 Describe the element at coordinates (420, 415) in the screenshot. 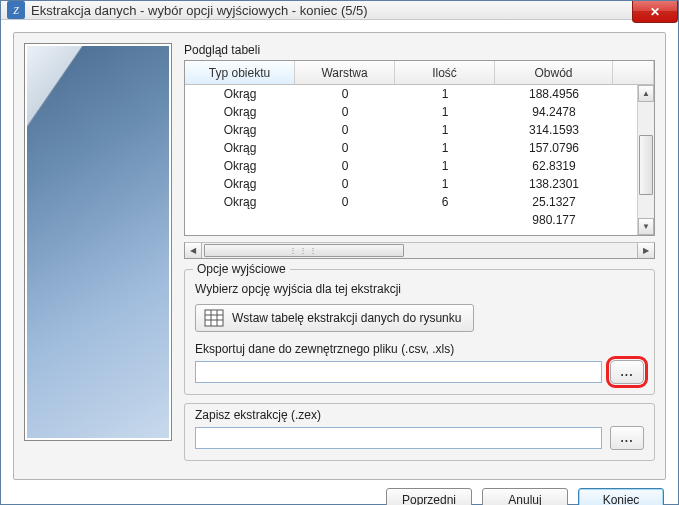

I see `save-extraction-label: Zapisz ekstrakcję (.zex)` at that location.